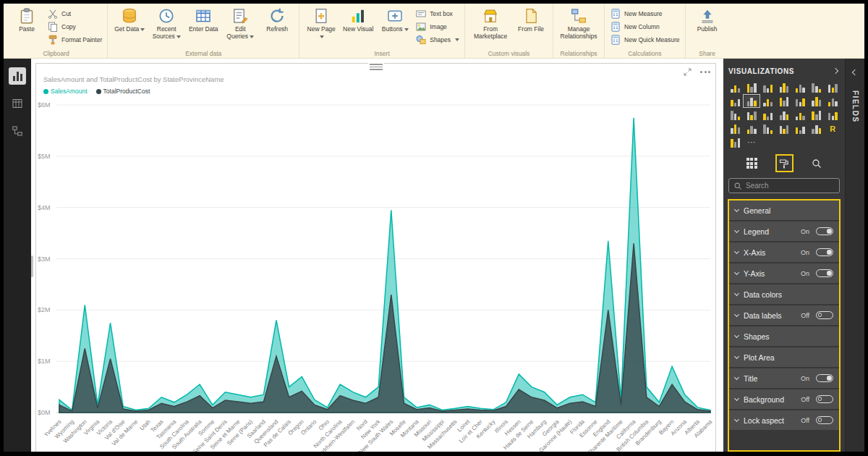 The height and width of the screenshot is (456, 868). What do you see at coordinates (579, 23) in the screenshot?
I see `manage-relationships-button: Manage Relationships` at bounding box center [579, 23].